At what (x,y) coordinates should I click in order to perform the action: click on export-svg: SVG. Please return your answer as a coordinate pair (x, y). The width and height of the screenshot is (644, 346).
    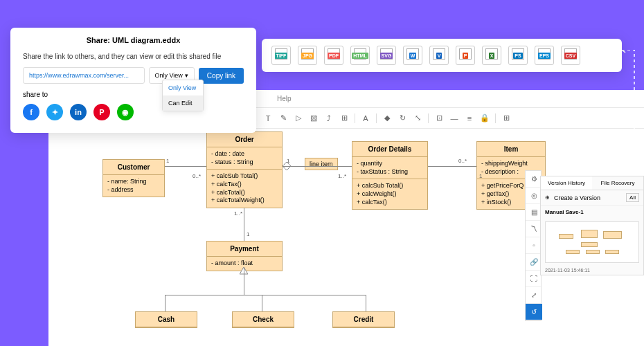
    Looking at the image, I should click on (386, 55).